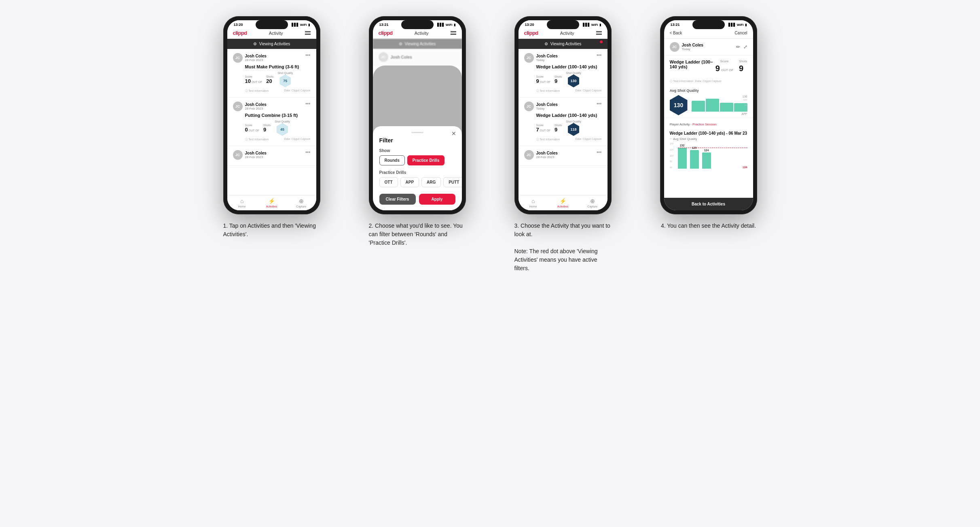 The width and height of the screenshot is (980, 527). What do you see at coordinates (679, 105) in the screenshot?
I see `big-hex-4: 130` at bounding box center [679, 105].